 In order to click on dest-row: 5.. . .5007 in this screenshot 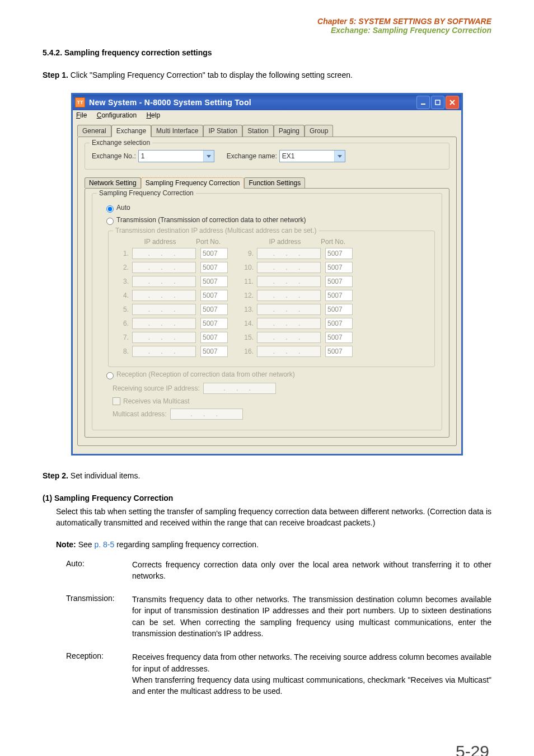, I will do `click(171, 309)`.